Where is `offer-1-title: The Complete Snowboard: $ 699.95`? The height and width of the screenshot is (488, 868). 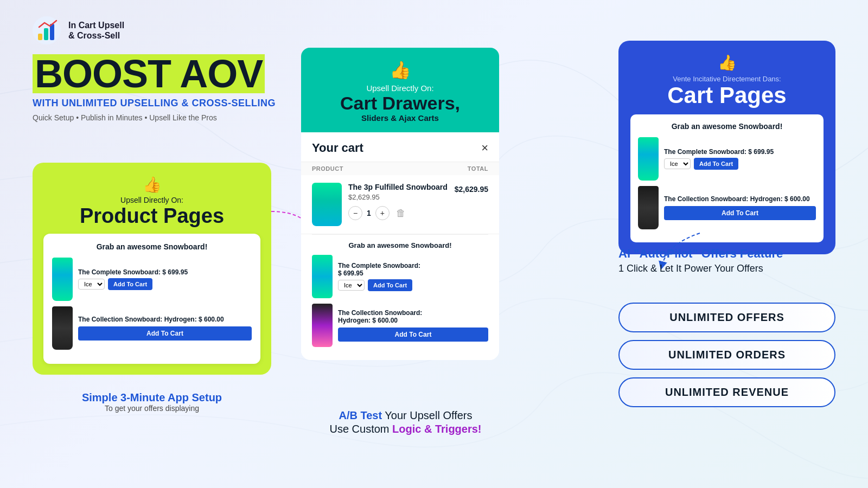
offer-1-title: The Complete Snowboard: $ 699.95 is located at coordinates (165, 272).